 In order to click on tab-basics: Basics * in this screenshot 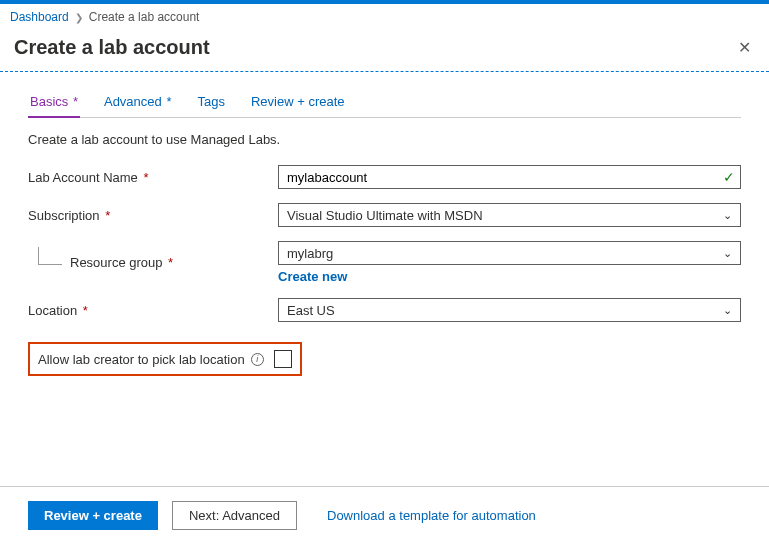, I will do `click(54, 102)`.